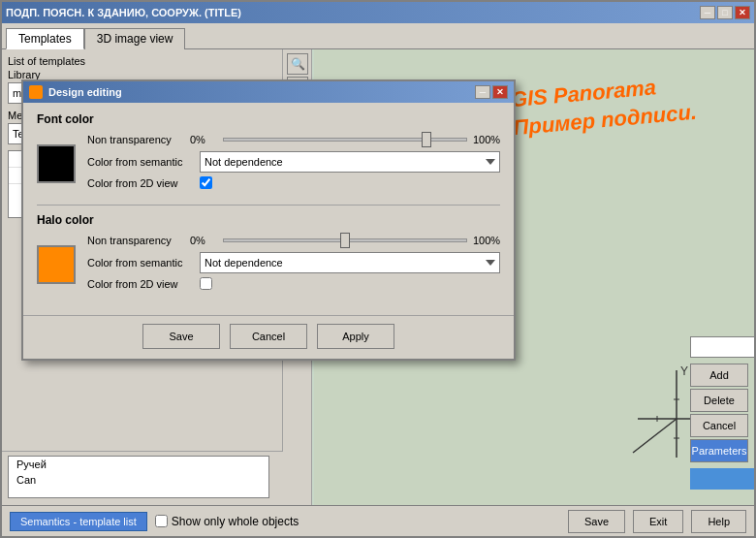  What do you see at coordinates (142, 61) in the screenshot?
I see `list-of-templates-label: List of templates` at bounding box center [142, 61].